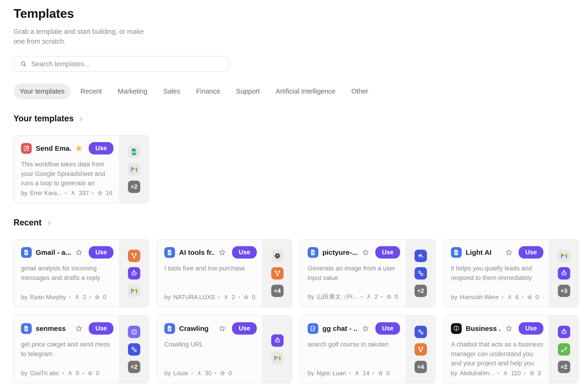 The width and height of the screenshot is (584, 392). Describe the element at coordinates (49, 118) in the screenshot. I see `section-header-link: Your templates` at that location.